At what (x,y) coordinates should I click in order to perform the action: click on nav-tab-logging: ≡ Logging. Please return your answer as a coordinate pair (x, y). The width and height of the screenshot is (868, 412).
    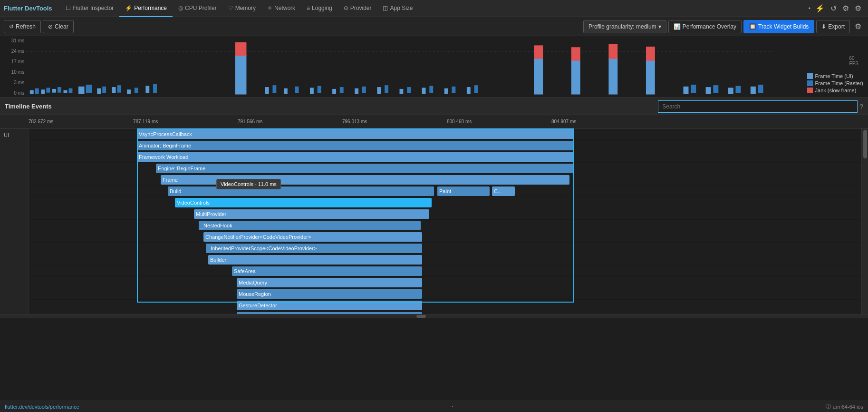
    Looking at the image, I should click on (319, 9).